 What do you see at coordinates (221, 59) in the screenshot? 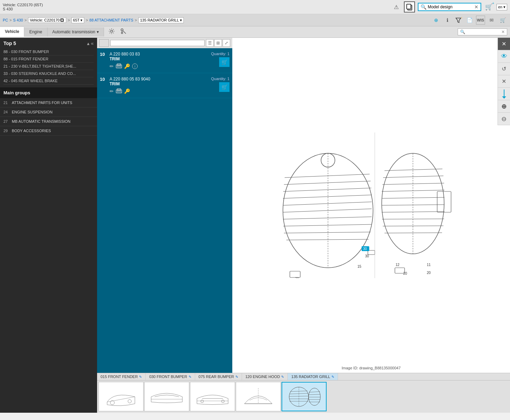
I see `part-qty-0: Quantity: 1 🛒` at bounding box center [221, 59].